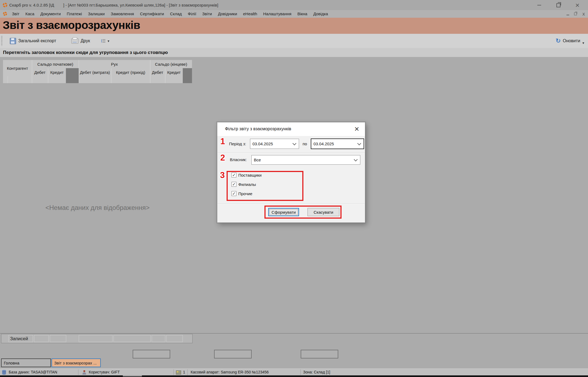  What do you see at coordinates (187, 76) in the screenshot?
I see `dark-column-final` at bounding box center [187, 76].